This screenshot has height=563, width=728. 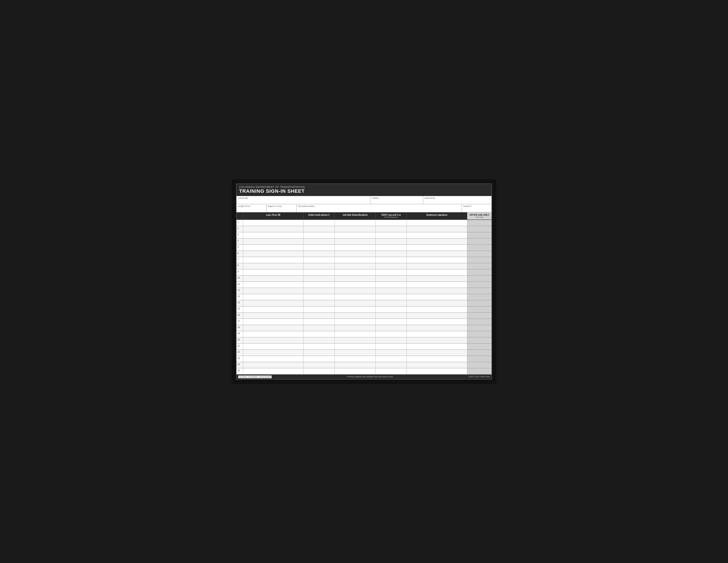 I want to click on dates-cell: Date(s), so click(x=397, y=200).